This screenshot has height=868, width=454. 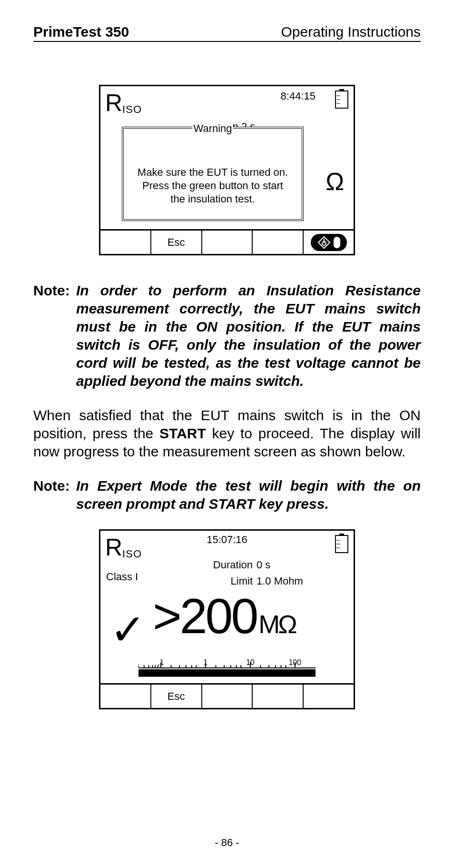 What do you see at coordinates (128, 630) in the screenshot?
I see `check-icon: ✓` at bounding box center [128, 630].